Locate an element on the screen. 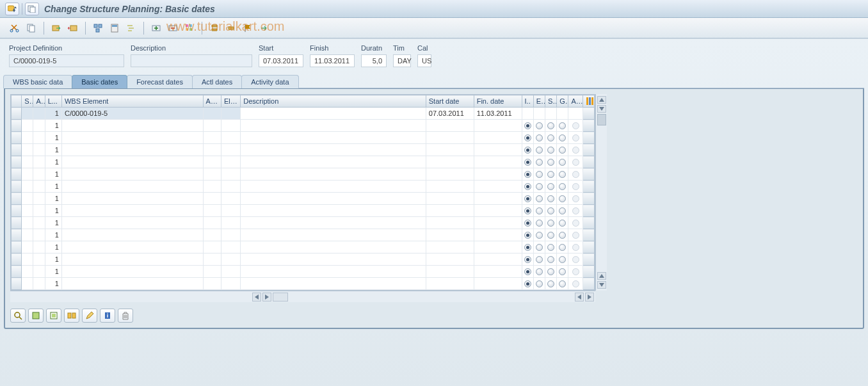 Image resolution: width=868 pixels, height=386 pixels. subproject-btn is located at coordinates (98, 28).